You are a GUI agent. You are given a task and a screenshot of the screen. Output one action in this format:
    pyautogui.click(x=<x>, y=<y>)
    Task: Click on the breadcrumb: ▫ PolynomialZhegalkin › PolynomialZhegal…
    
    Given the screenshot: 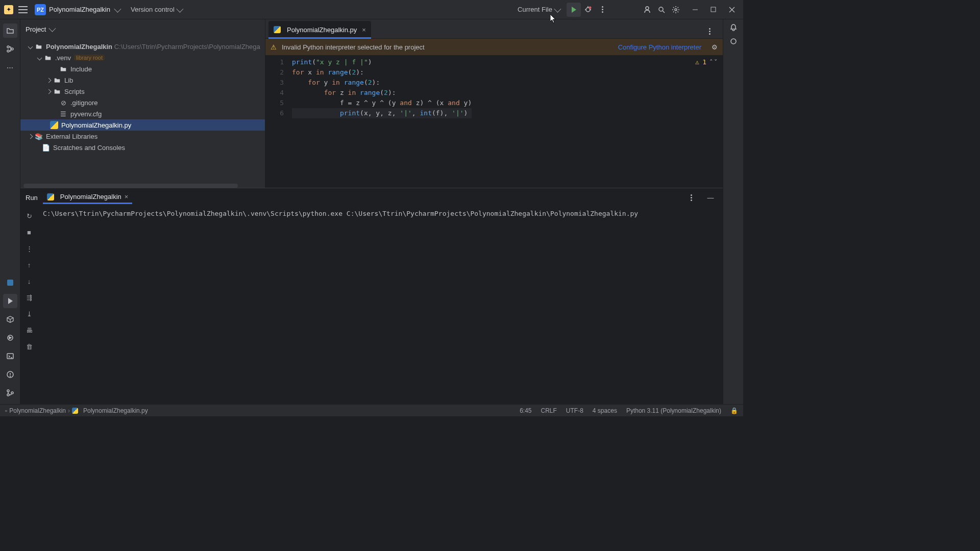 What is the action you would take?
    pyautogui.click(x=77, y=411)
    